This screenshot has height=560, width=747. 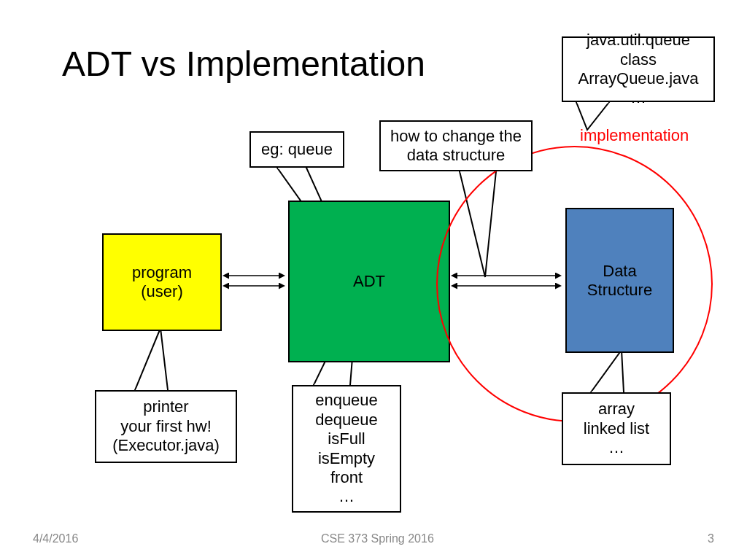 What do you see at coordinates (369, 281) in the screenshot?
I see `adt-box: ADT` at bounding box center [369, 281].